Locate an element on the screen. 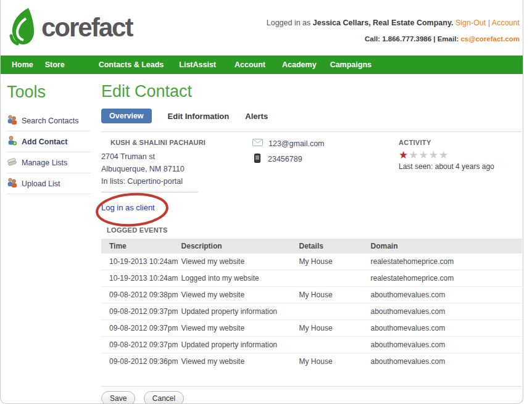 The height and width of the screenshot is (404, 532). logged-in-line: Logged in as Jessica Cellars, Real Estat… is located at coordinates (393, 23).